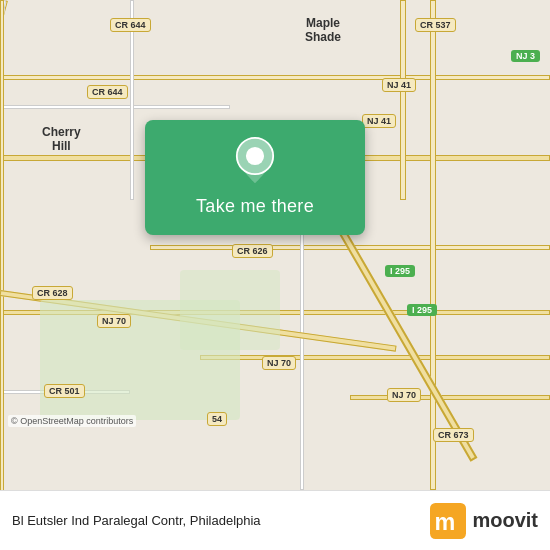 This screenshot has width=550, height=550. What do you see at coordinates (484, 521) in the screenshot?
I see `moovit-logo: m moovit` at bounding box center [484, 521].